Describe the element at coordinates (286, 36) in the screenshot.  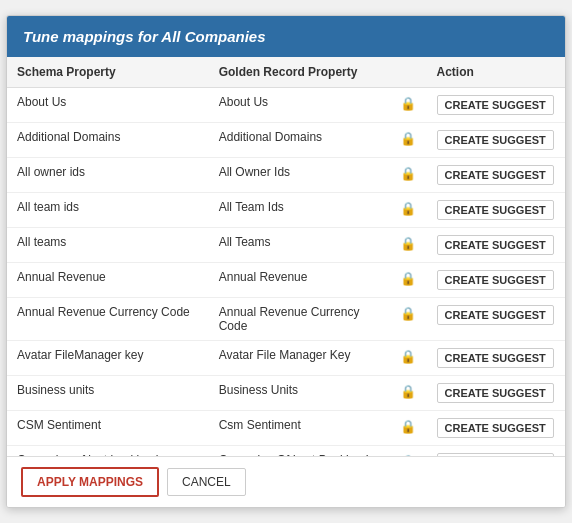
I see `modal-title: Tune mappings for All Companies` at that location.